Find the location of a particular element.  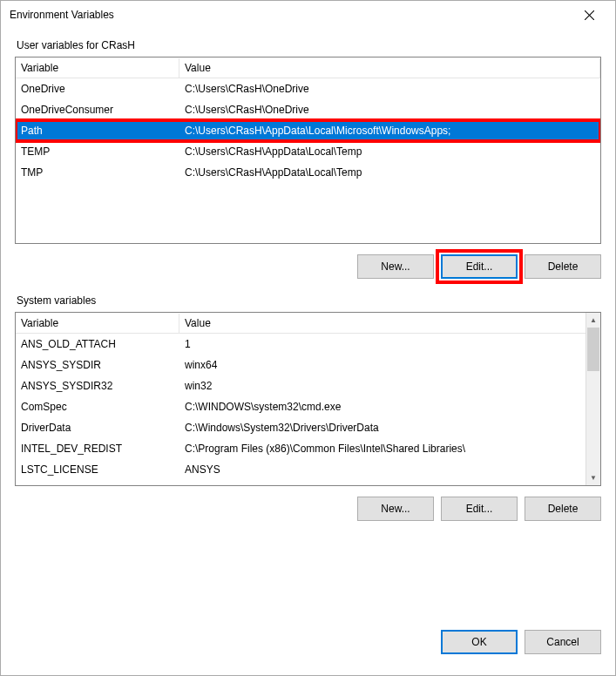

table-row: LSTC_LICENSE ANSYS is located at coordinates (308, 470).